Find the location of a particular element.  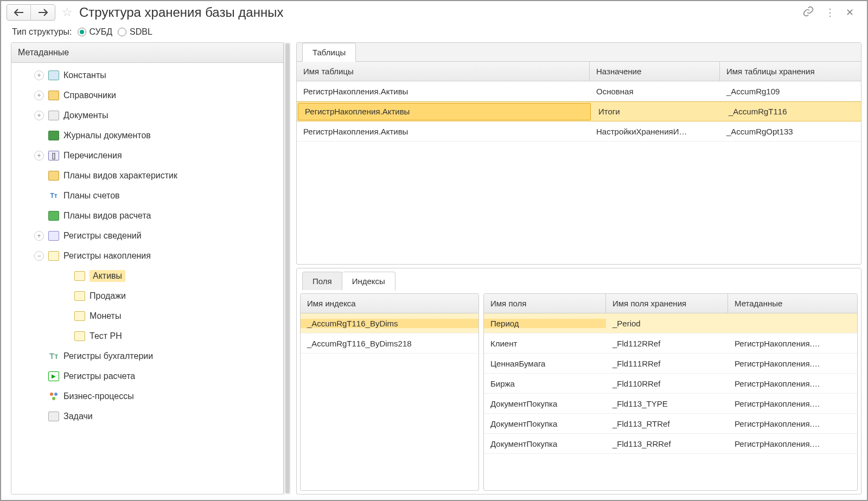

tree-item: Задачи is located at coordinates (148, 416).